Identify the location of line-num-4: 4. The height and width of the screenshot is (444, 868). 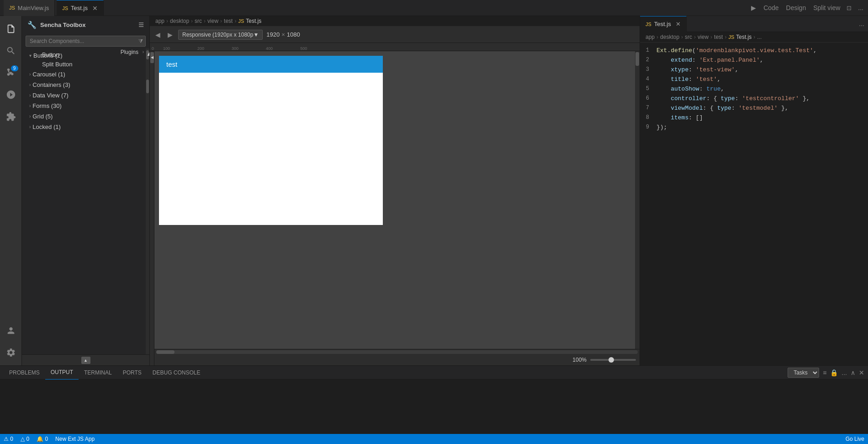
(649, 80).